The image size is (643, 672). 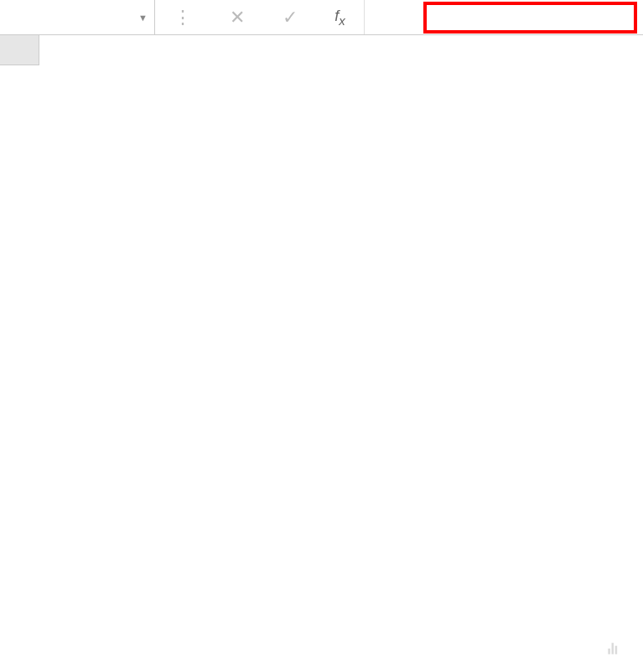 What do you see at coordinates (614, 645) in the screenshot?
I see `watermark` at bounding box center [614, 645].